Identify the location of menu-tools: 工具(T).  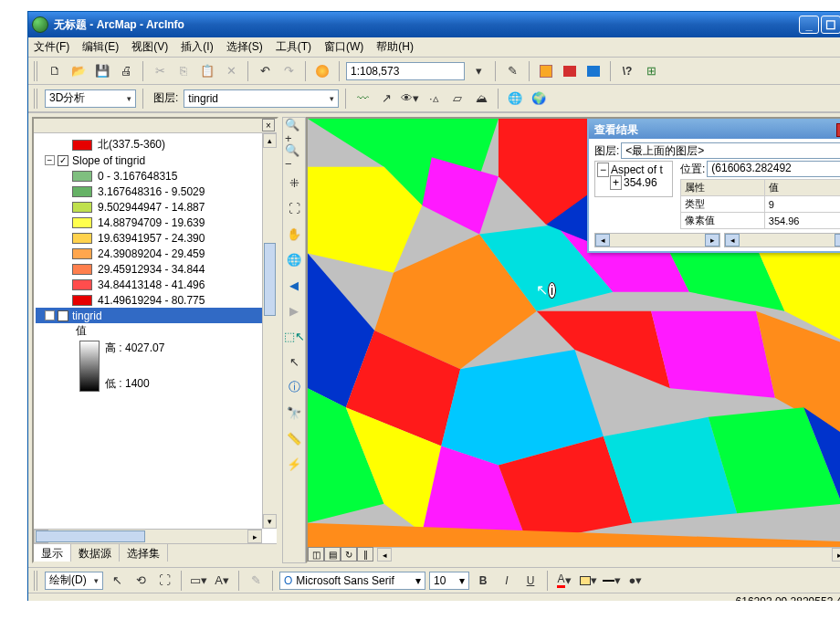
(294, 47).